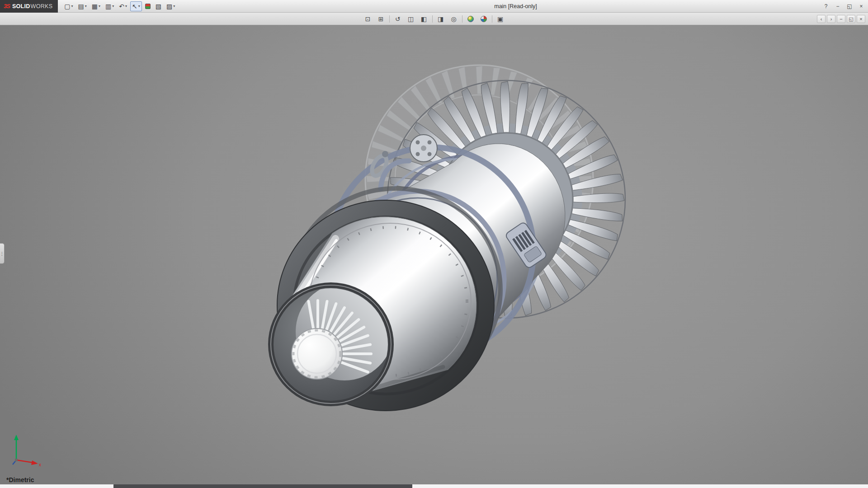  Describe the element at coordinates (434, 486) in the screenshot. I see `status-strip` at that location.